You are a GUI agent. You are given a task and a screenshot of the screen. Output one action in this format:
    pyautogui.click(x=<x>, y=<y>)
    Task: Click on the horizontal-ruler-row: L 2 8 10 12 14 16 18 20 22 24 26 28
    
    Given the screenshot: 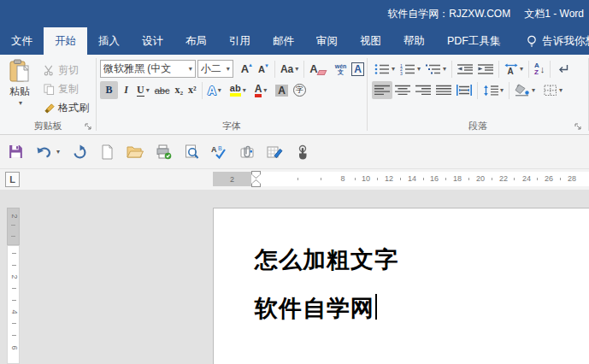 What is the action you would take?
    pyautogui.click(x=294, y=179)
    